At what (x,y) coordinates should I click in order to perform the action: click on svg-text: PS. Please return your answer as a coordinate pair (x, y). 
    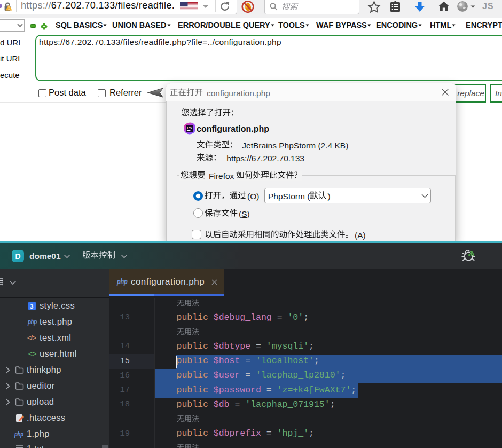
    Looking at the image, I should click on (190, 128).